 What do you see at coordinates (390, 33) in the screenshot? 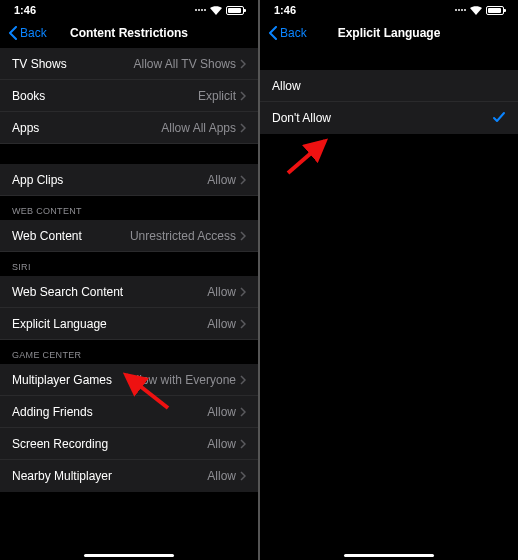
I see `page-title: Explicit Language` at bounding box center [390, 33].